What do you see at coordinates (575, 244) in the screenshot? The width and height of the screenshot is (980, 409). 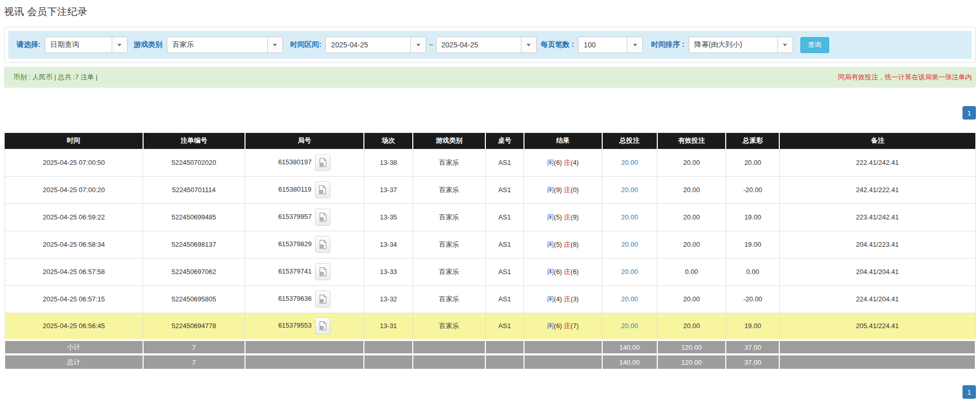 I see `banker-result-score: (8)` at bounding box center [575, 244].